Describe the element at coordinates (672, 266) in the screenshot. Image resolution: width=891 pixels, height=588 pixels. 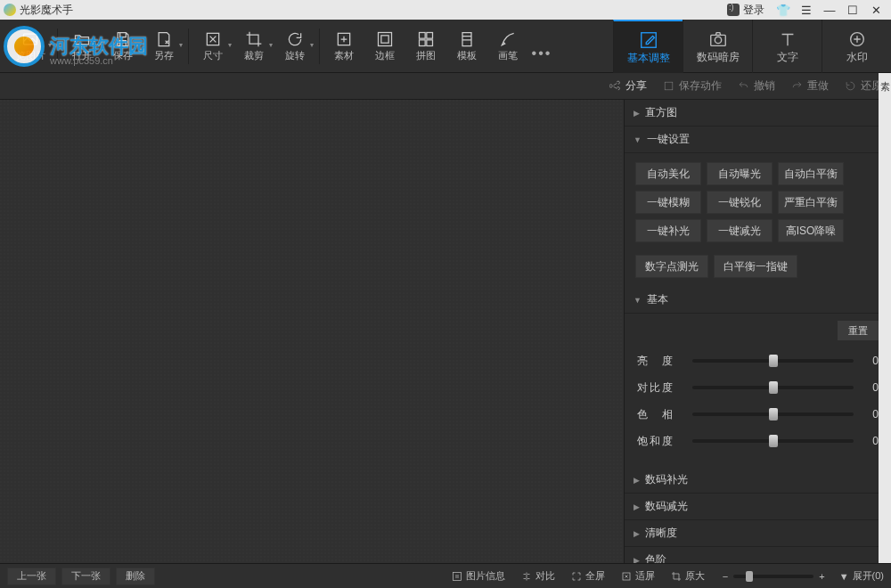
I see `quick-row2-btn-0: 数字点测光` at that location.